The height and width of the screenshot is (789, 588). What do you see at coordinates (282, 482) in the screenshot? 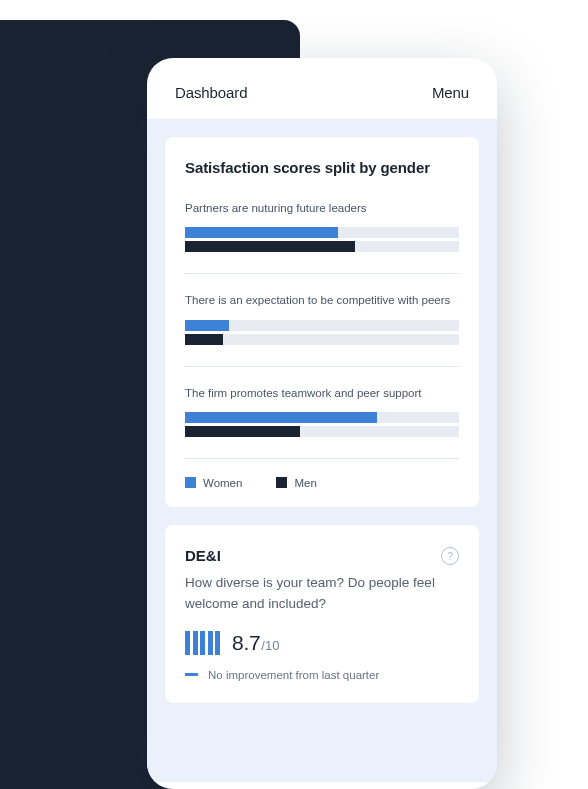
I see `legend-swatch-men` at bounding box center [282, 482].